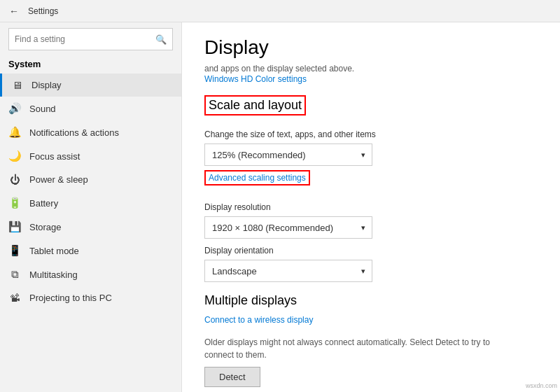  Describe the element at coordinates (371, 251) in the screenshot. I see `orientation-label: Display orientation` at that location.